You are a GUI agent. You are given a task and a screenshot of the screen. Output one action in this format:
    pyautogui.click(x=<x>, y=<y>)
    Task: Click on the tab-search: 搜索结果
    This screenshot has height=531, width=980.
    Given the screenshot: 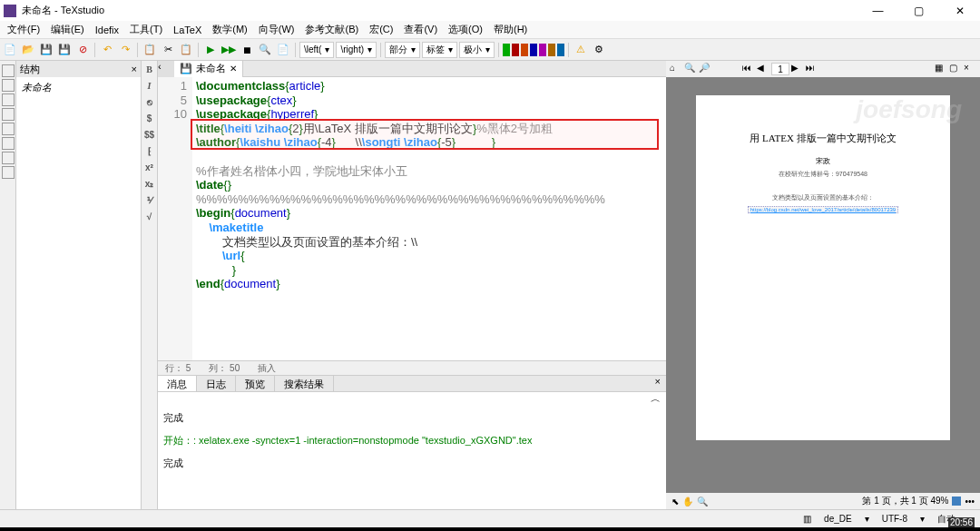 What is the action you would take?
    pyautogui.click(x=305, y=383)
    